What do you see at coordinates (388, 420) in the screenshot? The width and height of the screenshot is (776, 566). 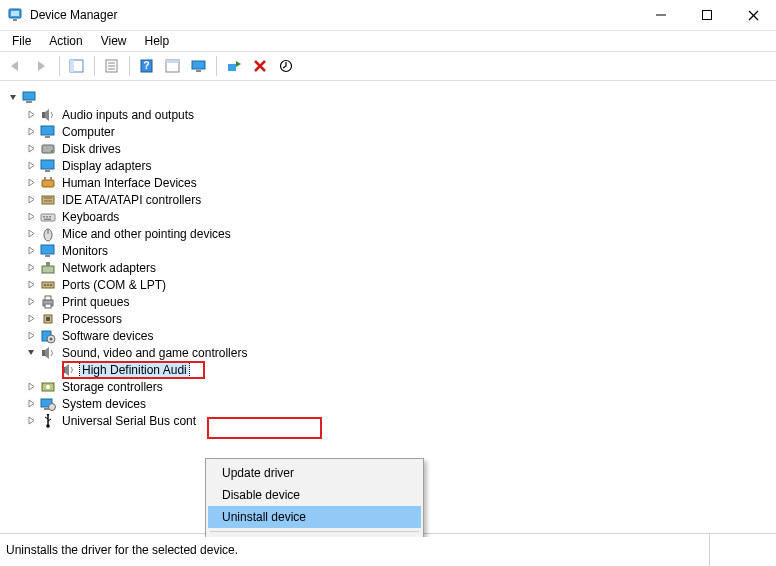 I see `tree-category: Universal Serial Bus cont` at bounding box center [388, 420].